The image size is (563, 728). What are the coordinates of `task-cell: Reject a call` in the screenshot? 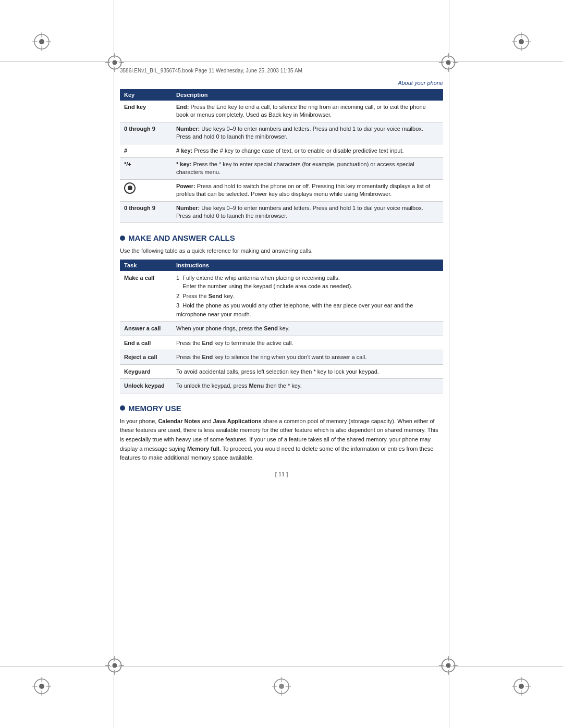 It's located at (146, 357).